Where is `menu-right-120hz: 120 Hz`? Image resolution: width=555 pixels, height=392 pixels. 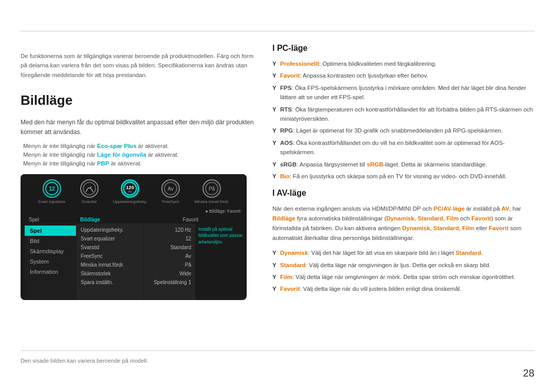 menu-right-120hz: 120 Hz is located at coordinates (170, 230).